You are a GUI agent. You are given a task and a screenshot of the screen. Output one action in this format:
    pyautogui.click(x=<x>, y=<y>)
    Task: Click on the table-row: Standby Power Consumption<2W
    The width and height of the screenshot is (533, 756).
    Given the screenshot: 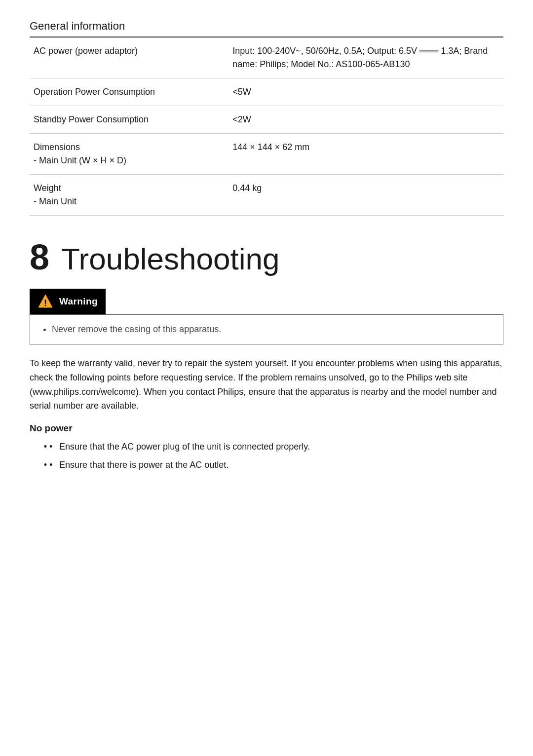 What is the action you would take?
    pyautogui.click(x=266, y=120)
    